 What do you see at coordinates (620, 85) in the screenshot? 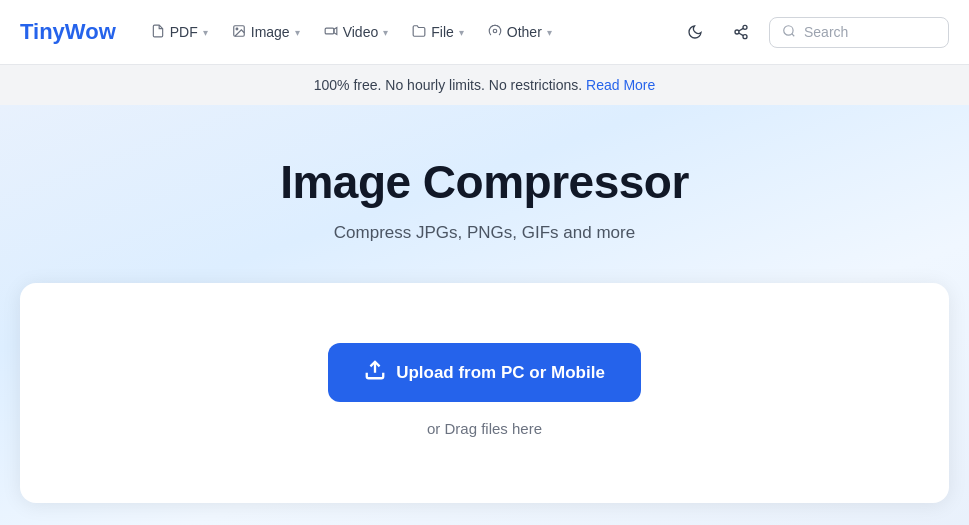
I see `banner-read-more-link: Read More` at bounding box center [620, 85].